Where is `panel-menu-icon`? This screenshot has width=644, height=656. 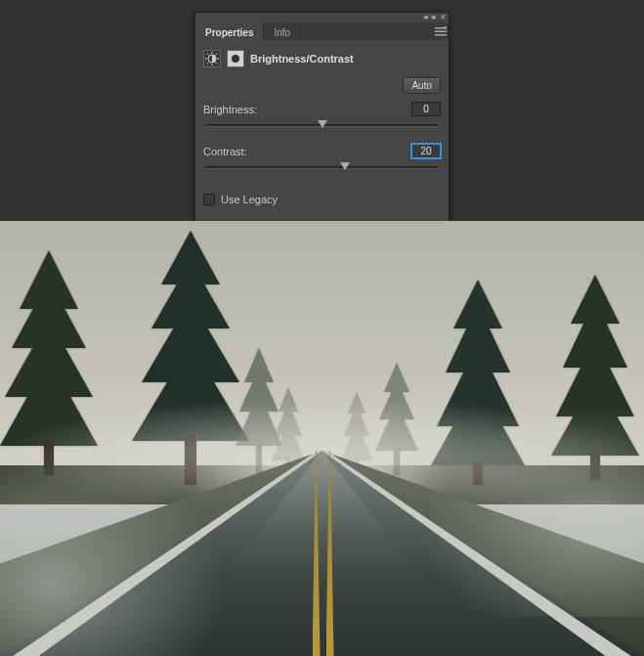
panel-menu-icon is located at coordinates (441, 31).